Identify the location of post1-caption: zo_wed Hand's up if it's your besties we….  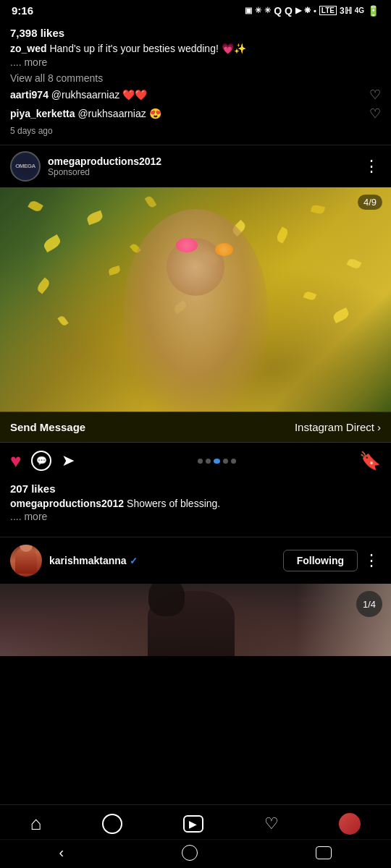
(196, 49).